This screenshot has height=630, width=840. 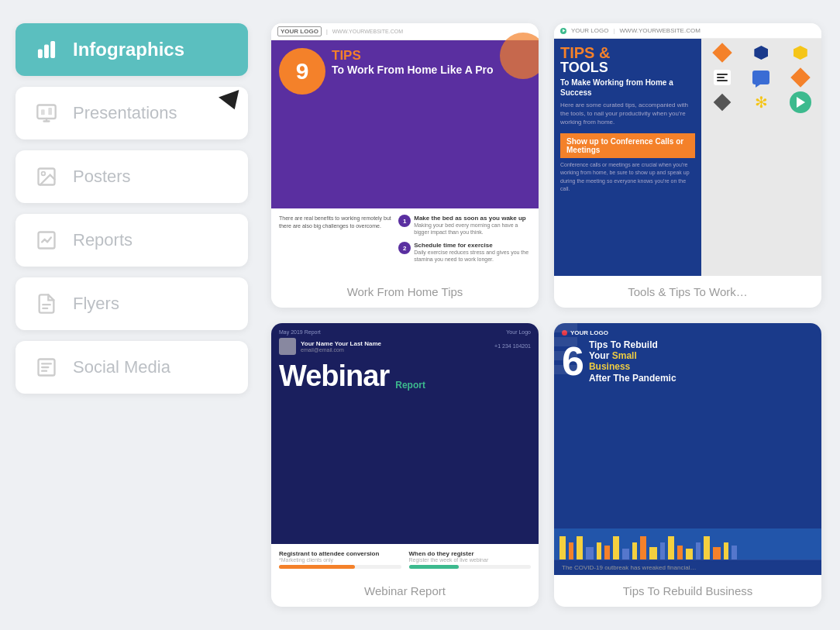 What do you see at coordinates (341, 350) in the screenshot?
I see `webinar-person-email: email@email.com` at bounding box center [341, 350].